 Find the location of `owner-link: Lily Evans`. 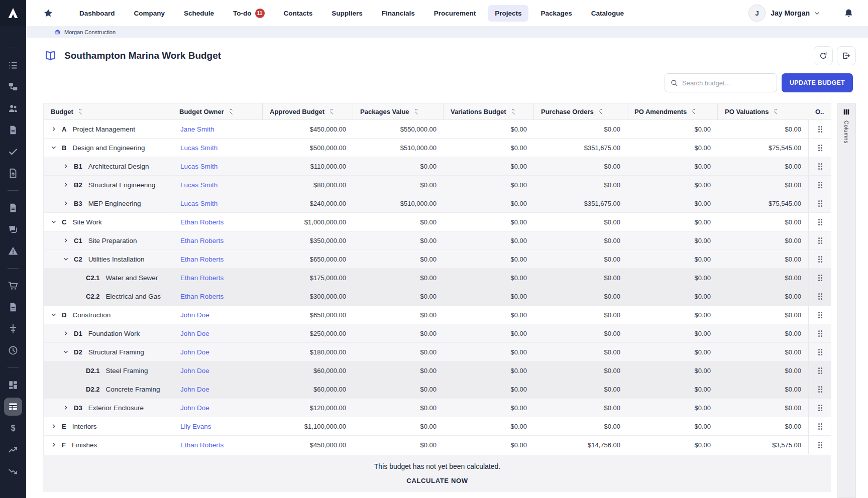

owner-link: Lily Evans is located at coordinates (192, 427).